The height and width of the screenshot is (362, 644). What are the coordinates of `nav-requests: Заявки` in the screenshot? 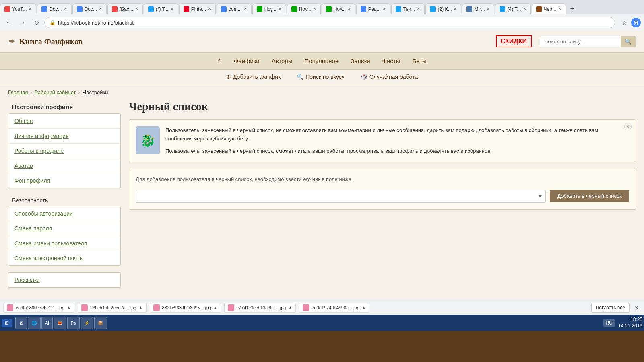 It's located at (360, 61).